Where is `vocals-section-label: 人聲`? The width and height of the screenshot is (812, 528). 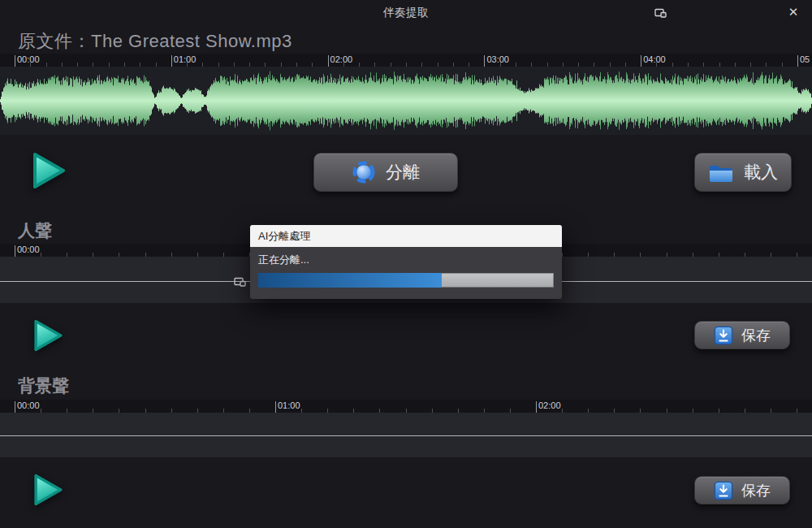 vocals-section-label: 人聲 is located at coordinates (35, 231).